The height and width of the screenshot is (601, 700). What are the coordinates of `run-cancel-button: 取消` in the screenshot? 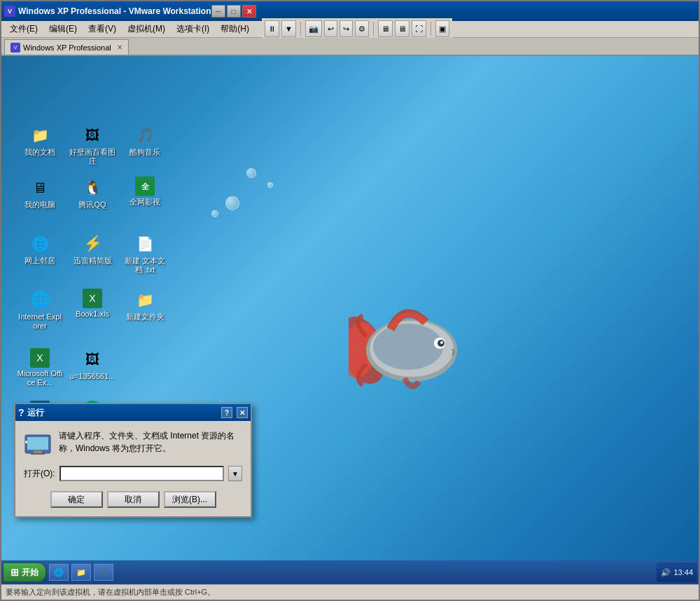 It's located at (133, 499).